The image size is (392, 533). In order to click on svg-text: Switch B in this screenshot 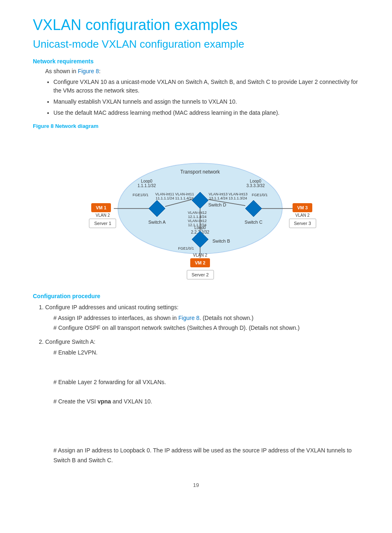, I will do `click(221, 241)`.